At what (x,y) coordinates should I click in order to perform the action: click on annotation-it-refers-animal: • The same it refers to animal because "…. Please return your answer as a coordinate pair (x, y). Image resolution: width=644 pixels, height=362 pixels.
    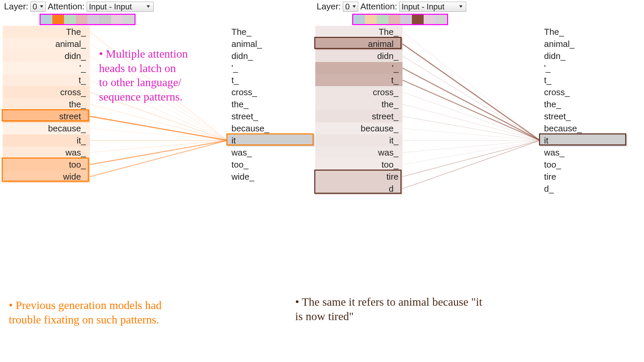
    Looking at the image, I should click on (434, 309).